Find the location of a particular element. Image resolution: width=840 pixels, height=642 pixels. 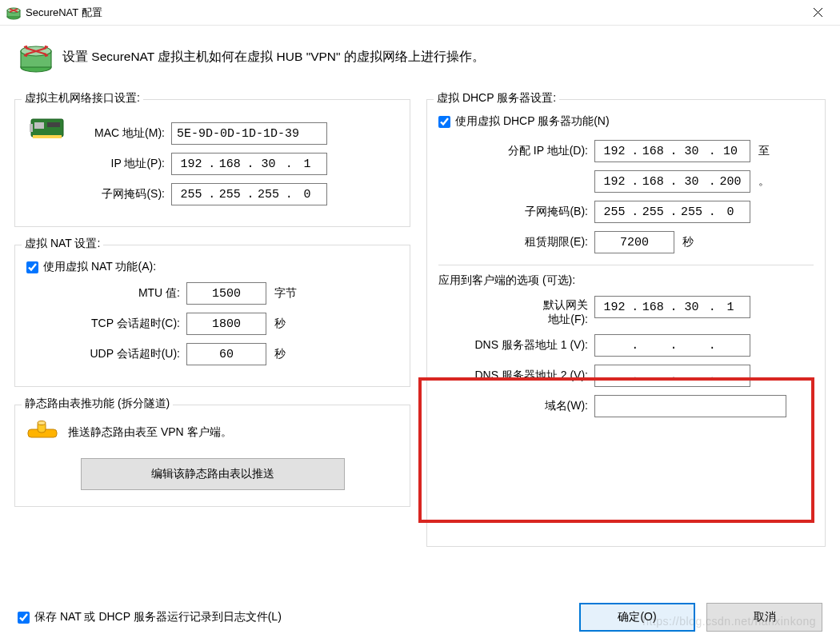

lease-input is located at coordinates (634, 242).